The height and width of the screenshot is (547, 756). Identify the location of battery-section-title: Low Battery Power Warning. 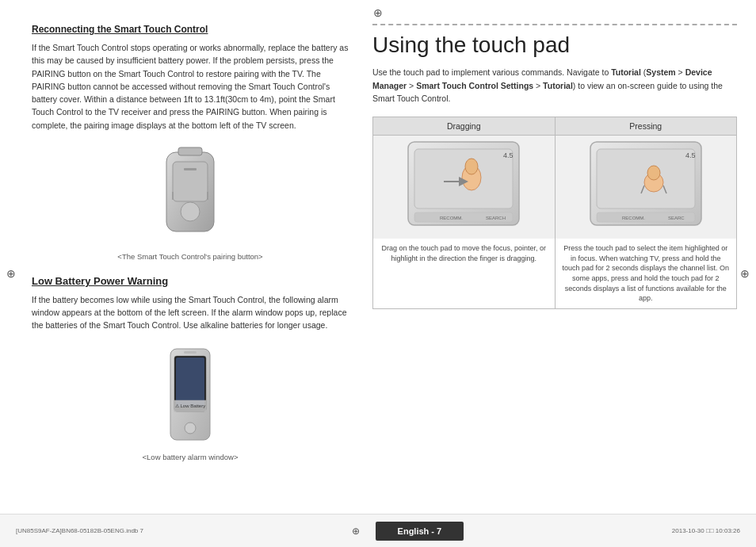
(190, 281).